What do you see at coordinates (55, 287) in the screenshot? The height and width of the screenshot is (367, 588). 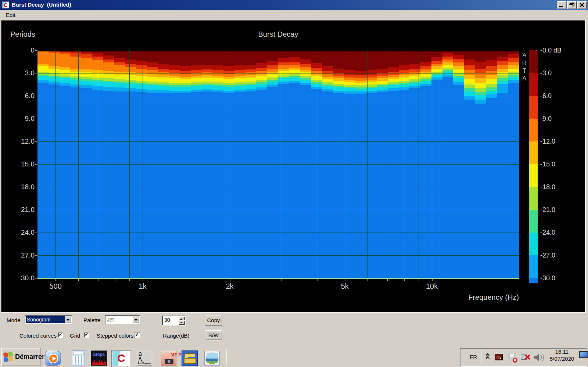 I see `x-tick-label: 500` at bounding box center [55, 287].